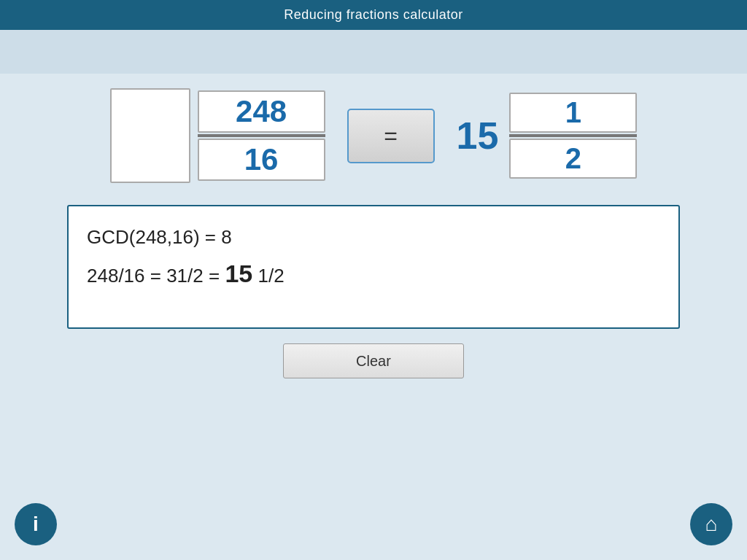 The height and width of the screenshot is (560, 747). Describe the element at coordinates (374, 361) in the screenshot. I see `clear-button: Clear` at that location.